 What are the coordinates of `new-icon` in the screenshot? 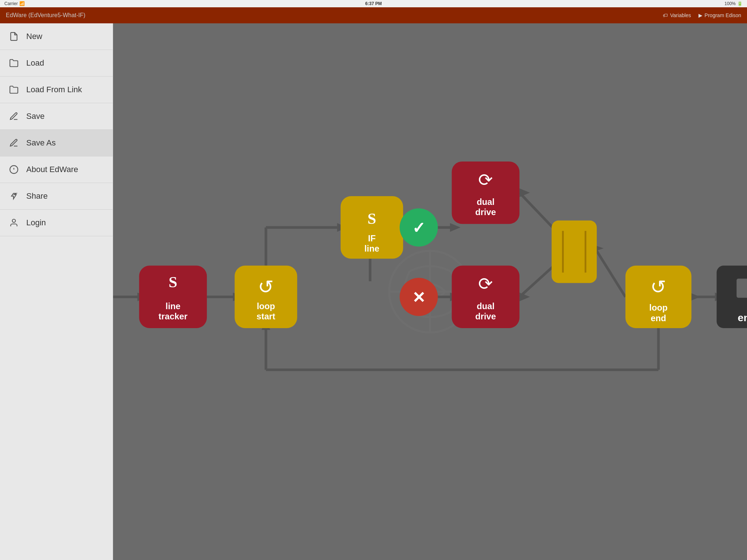 It's located at (14, 36).